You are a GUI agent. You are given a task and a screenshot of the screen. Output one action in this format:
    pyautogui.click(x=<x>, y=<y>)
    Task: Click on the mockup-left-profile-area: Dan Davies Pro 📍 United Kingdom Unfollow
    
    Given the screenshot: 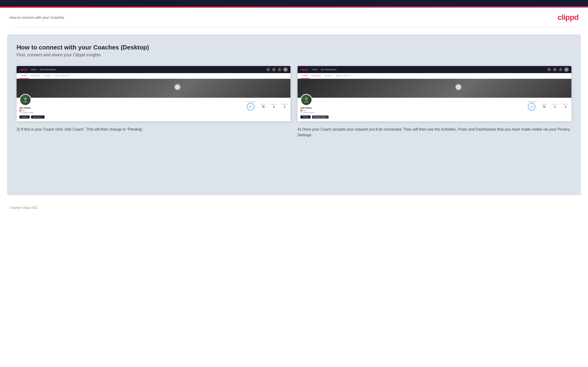 What is the action you would take?
    pyautogui.click(x=154, y=110)
    